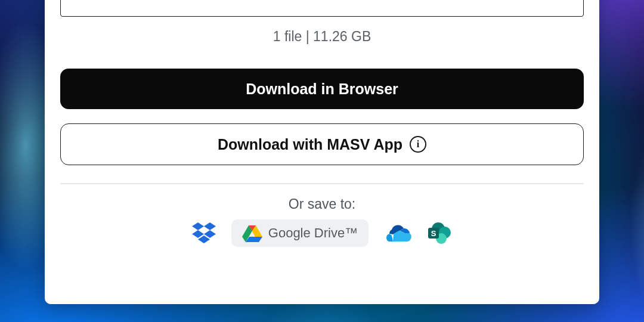  What do you see at coordinates (322, 204) in the screenshot?
I see `save-to-prompt: Or save to:` at bounding box center [322, 204].